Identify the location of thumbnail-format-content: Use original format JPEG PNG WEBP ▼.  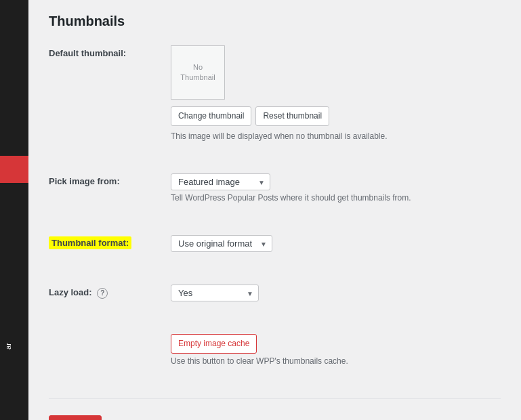
(336, 244).